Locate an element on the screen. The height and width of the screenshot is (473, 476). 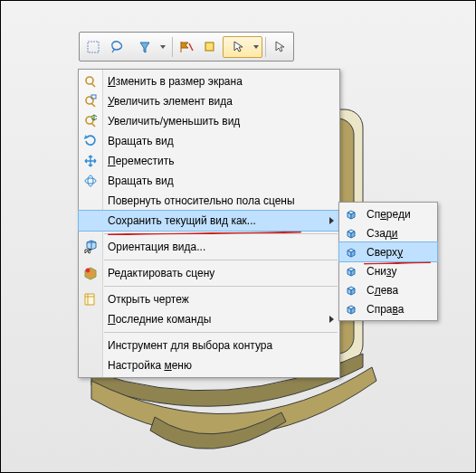
menu-item-6: Повернуть относительно пола сцены is located at coordinates (209, 201).